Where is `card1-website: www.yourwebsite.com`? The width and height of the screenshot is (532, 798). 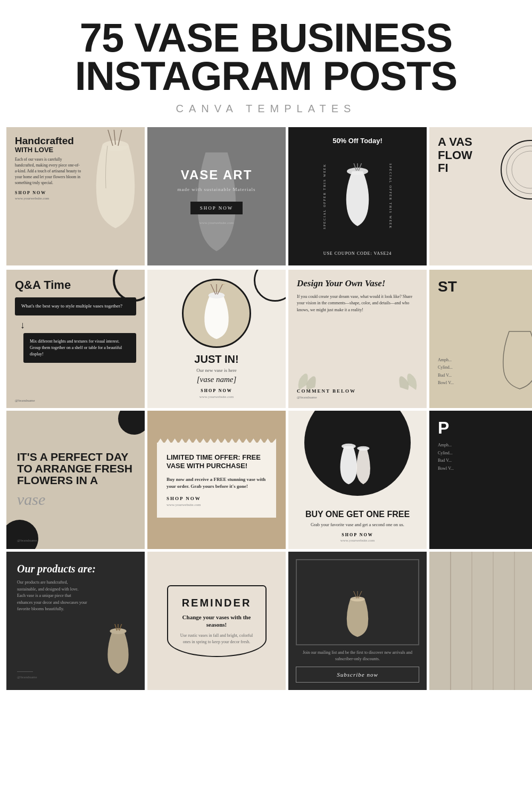 card1-website: www.yourwebsite.com is located at coordinates (48, 198).